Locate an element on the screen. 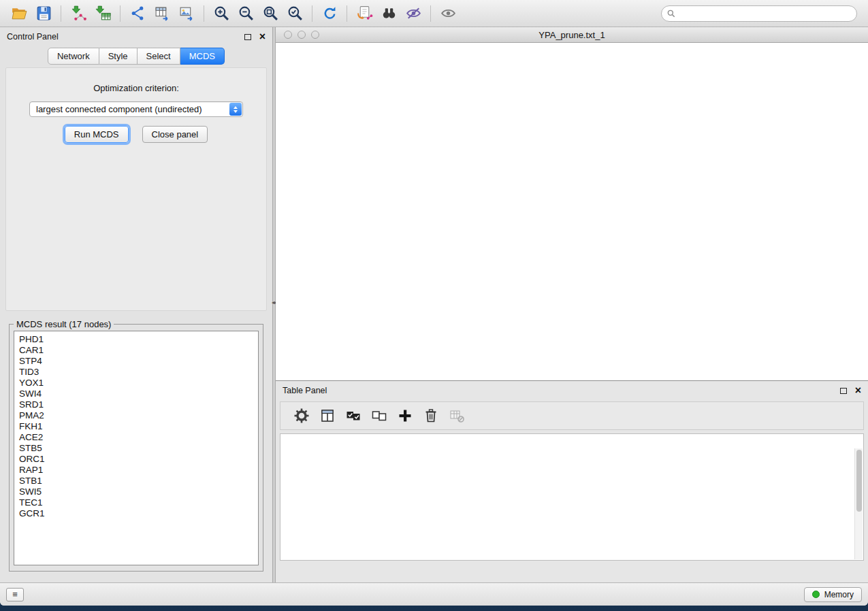  zoom-fit-button is located at coordinates (270, 14).